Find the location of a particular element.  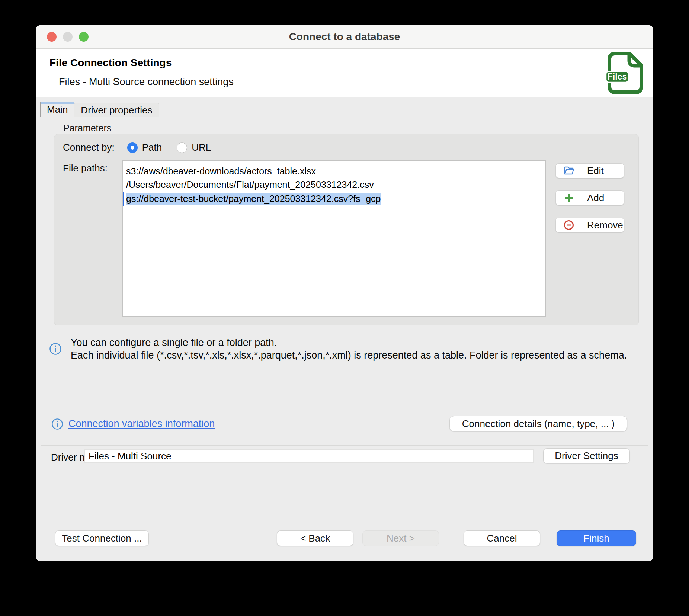

remove-button-label: Remove is located at coordinates (605, 225).